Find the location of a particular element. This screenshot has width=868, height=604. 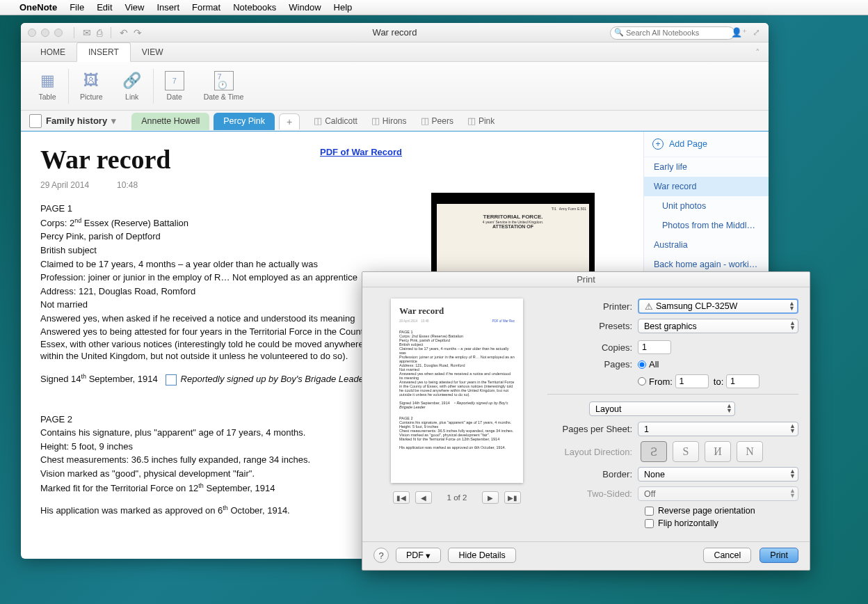

page-item-war-record: War record is located at coordinates (707, 186).